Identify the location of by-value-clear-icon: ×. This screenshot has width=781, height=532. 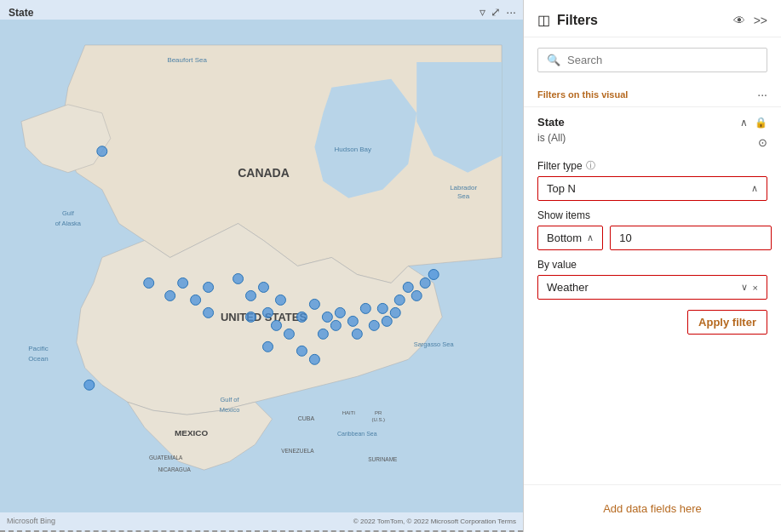
(755, 288).